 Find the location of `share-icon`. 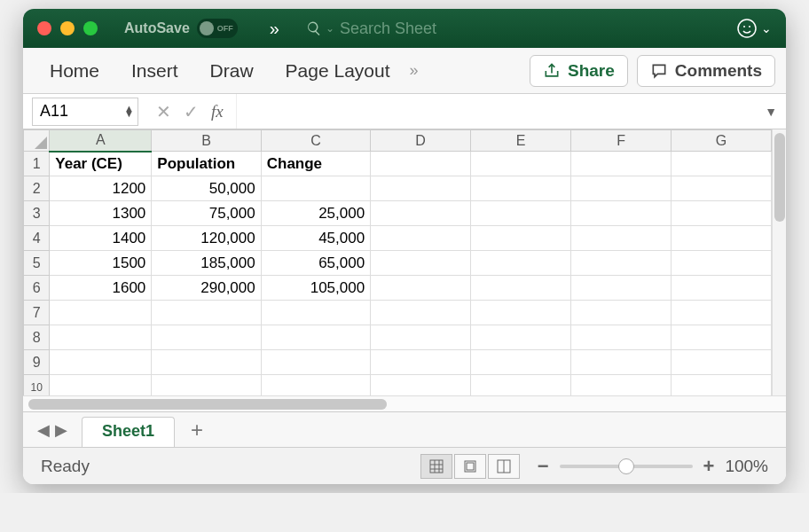

share-icon is located at coordinates (552, 71).